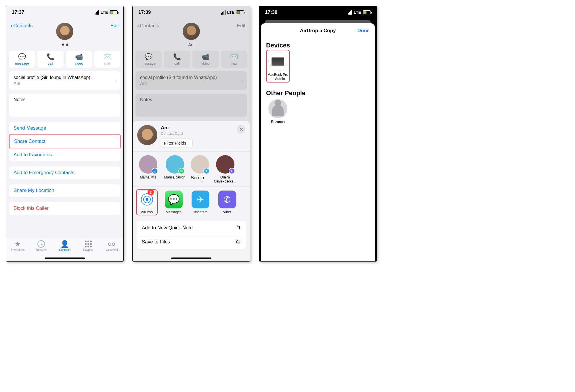 The height and width of the screenshot is (392, 575). Describe the element at coordinates (174, 199) in the screenshot. I see `messages-icon: 💬` at that location.